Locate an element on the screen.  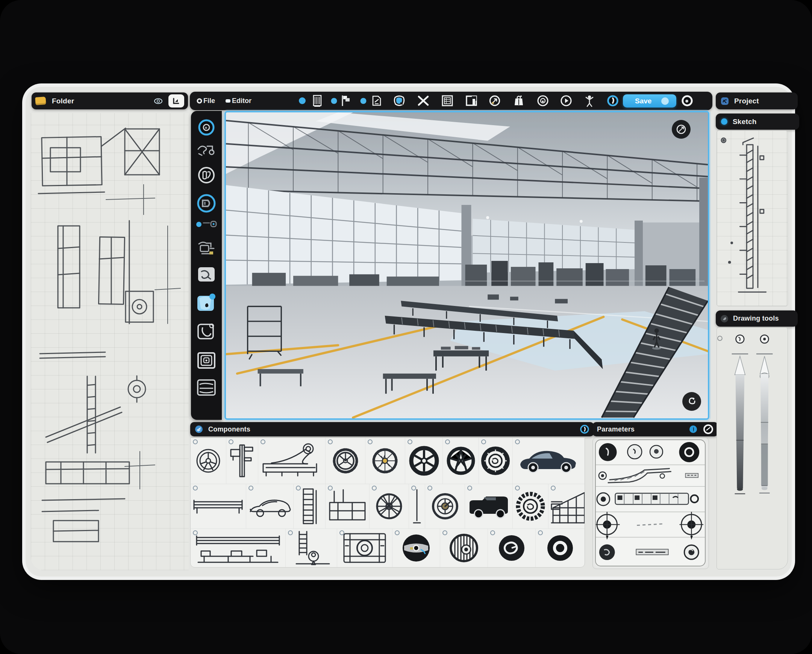
toggle-tool-button is located at coordinates (206, 225).